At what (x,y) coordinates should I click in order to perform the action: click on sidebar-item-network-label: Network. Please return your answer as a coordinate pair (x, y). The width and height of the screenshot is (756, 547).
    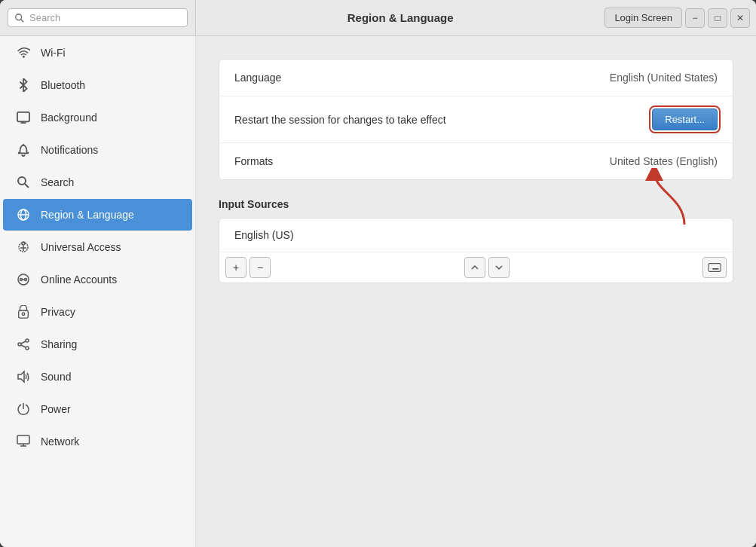
    Looking at the image, I should click on (60, 442).